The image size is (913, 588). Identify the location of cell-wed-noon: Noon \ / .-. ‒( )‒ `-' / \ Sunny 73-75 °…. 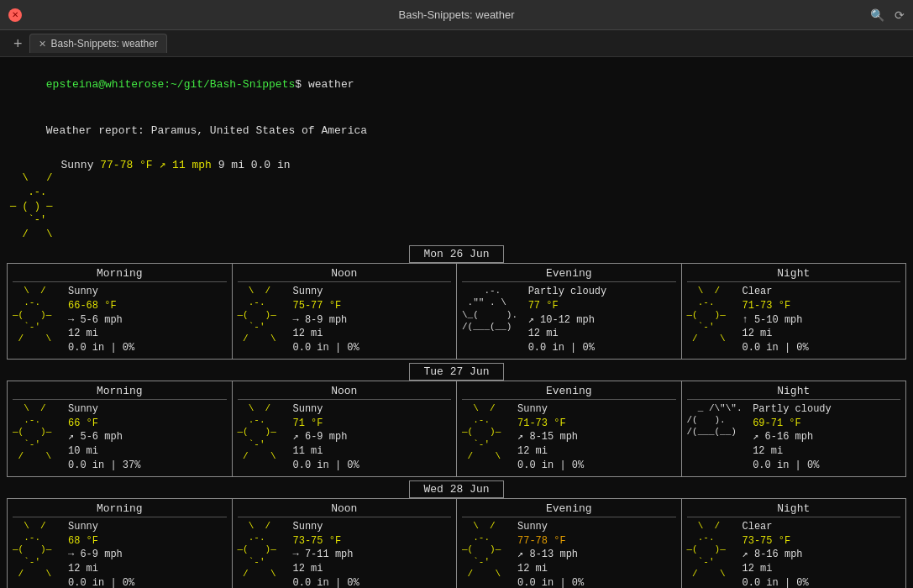
(345, 543).